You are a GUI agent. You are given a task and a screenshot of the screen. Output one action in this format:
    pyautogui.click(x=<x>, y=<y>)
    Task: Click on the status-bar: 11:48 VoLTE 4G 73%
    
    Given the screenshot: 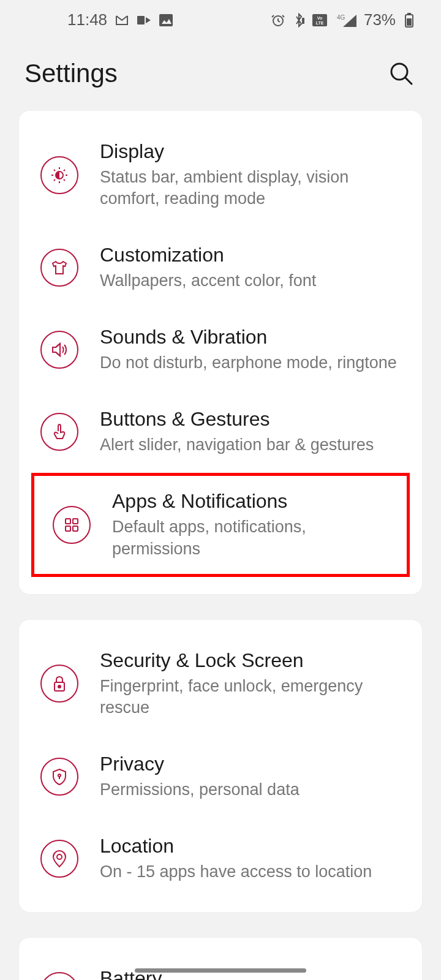 What is the action you would take?
    pyautogui.click(x=221, y=20)
    